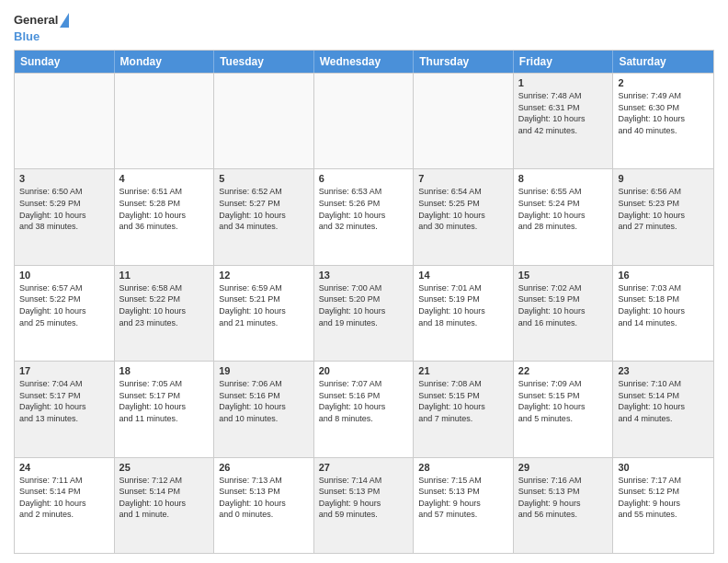 The width and height of the screenshot is (728, 563). I want to click on day-cell-18: 18Sunrise: 7:05 AM Sunset: 5:17 PM Dayli…, so click(165, 408).